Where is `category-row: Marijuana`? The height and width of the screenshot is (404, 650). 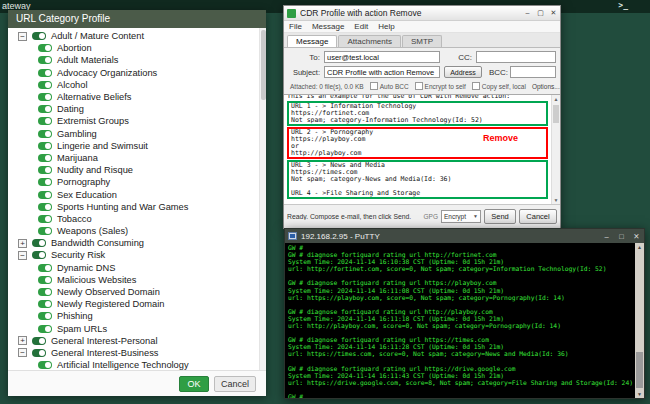 category-row: Marijuana is located at coordinates (134, 158).